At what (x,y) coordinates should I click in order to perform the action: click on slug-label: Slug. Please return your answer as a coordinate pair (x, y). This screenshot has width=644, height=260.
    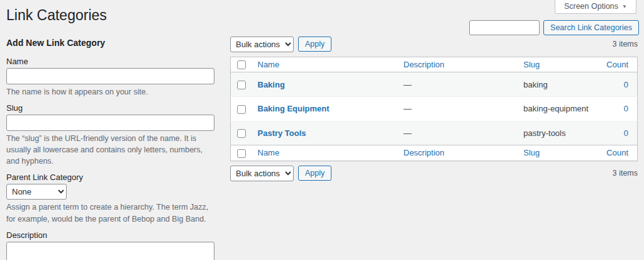
    Looking at the image, I should click on (111, 108).